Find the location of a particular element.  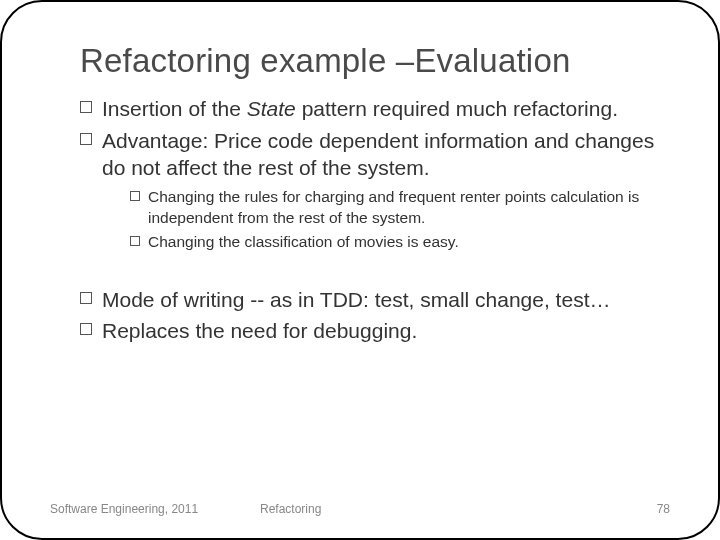

bullet-item: Insertion of the State pattern required … is located at coordinates (370, 108).